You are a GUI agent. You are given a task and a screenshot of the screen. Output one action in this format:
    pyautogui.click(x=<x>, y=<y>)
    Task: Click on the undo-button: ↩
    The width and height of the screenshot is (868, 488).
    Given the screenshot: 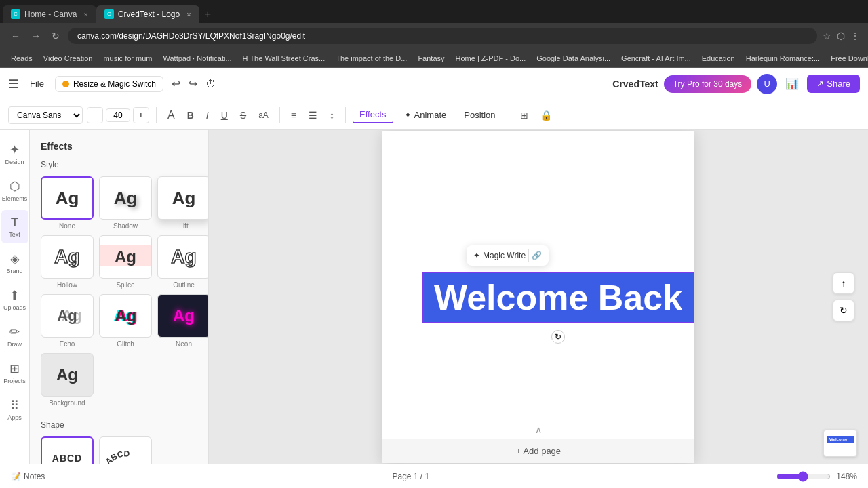 What is the action you would take?
    pyautogui.click(x=176, y=84)
    